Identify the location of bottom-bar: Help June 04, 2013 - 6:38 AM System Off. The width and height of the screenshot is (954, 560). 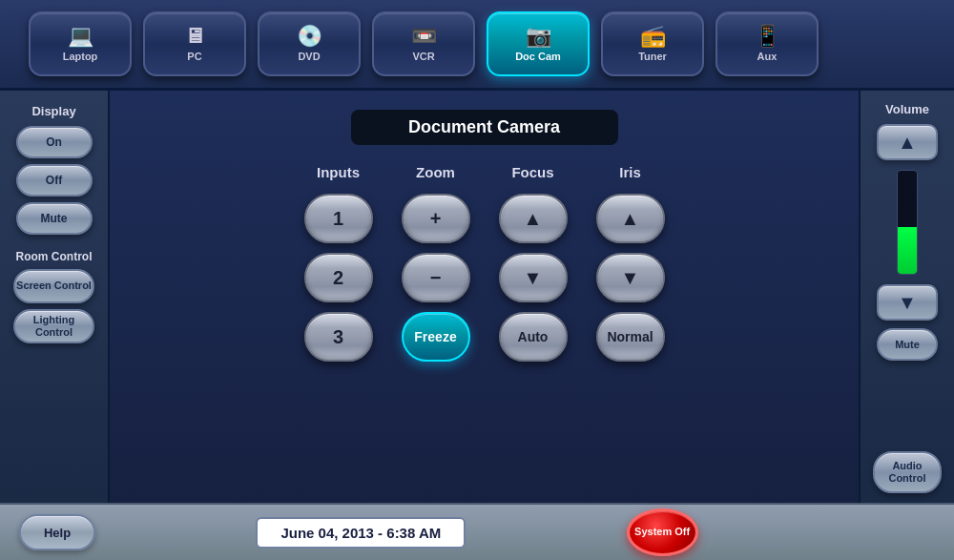
(477, 531).